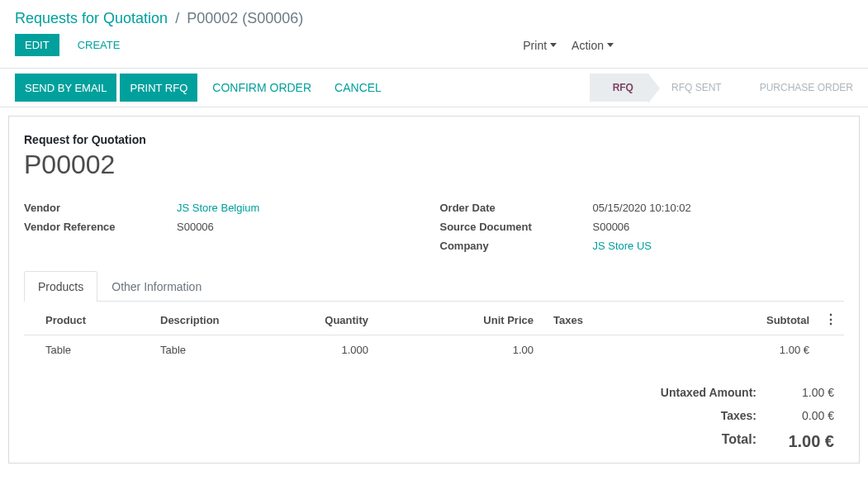  Describe the element at coordinates (593, 45) in the screenshot. I see `action-dropdown: Action` at that location.